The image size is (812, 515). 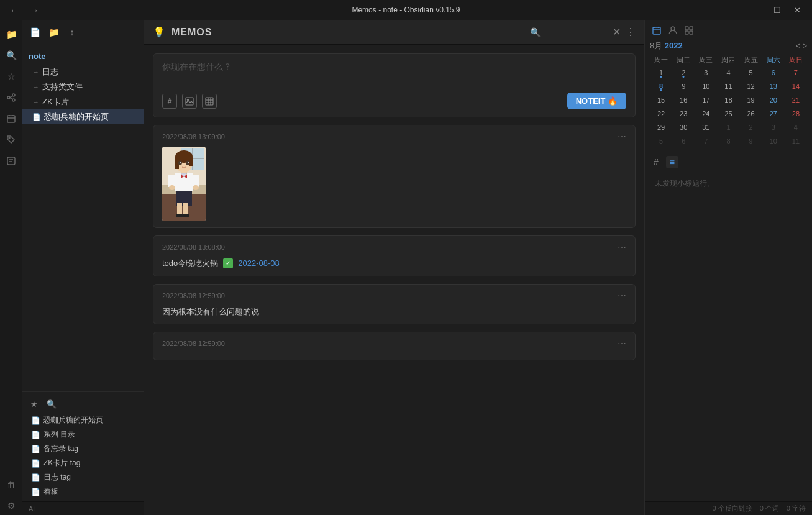 I want to click on cal-day-today: 8, so click(x=661, y=86).